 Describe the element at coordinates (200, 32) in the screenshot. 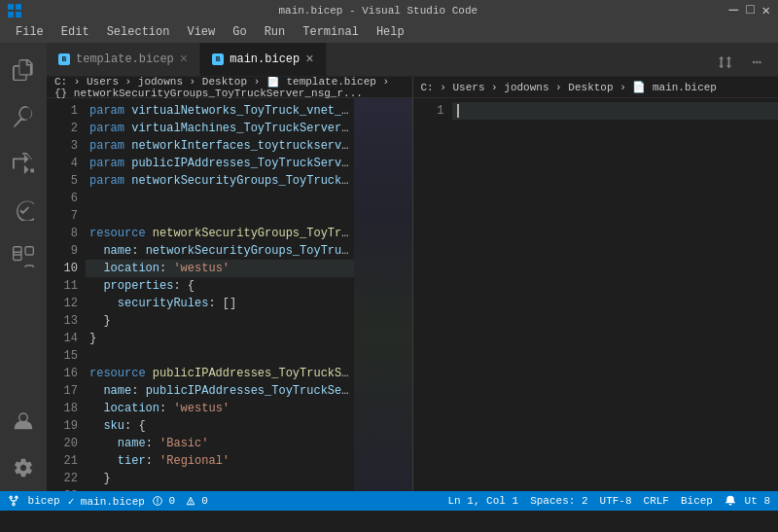

I see `menu-view: View` at that location.